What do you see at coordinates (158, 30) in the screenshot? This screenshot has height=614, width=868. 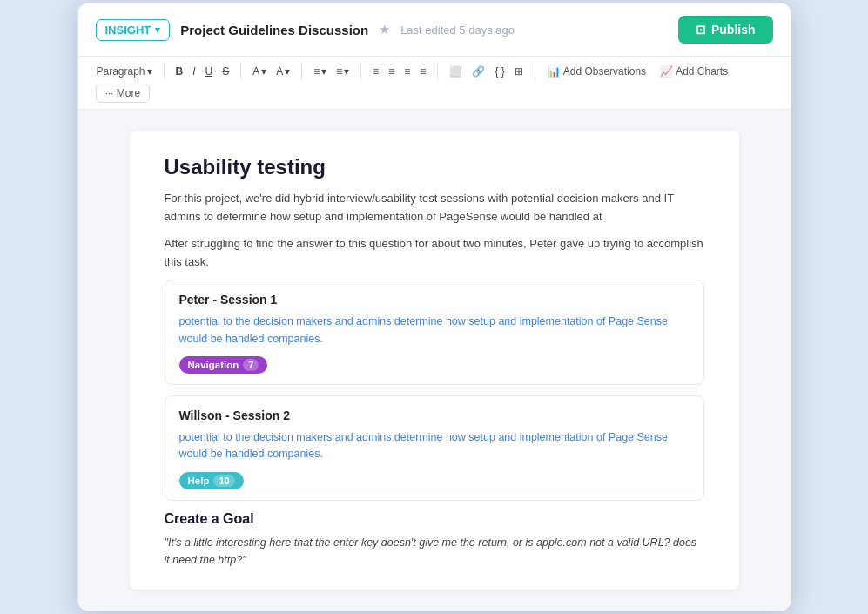 I see `chevron-down-icon: ▾` at bounding box center [158, 30].